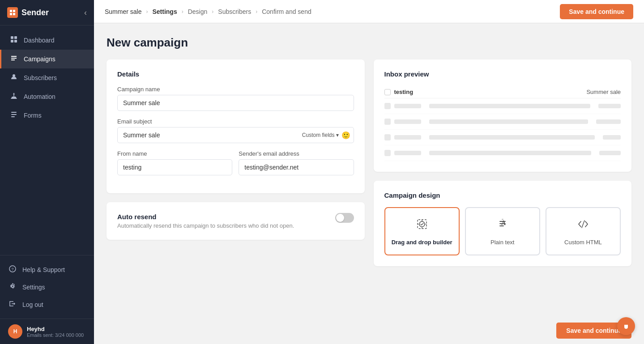 This screenshot has width=644, height=344. I want to click on from-name-input, so click(175, 167).